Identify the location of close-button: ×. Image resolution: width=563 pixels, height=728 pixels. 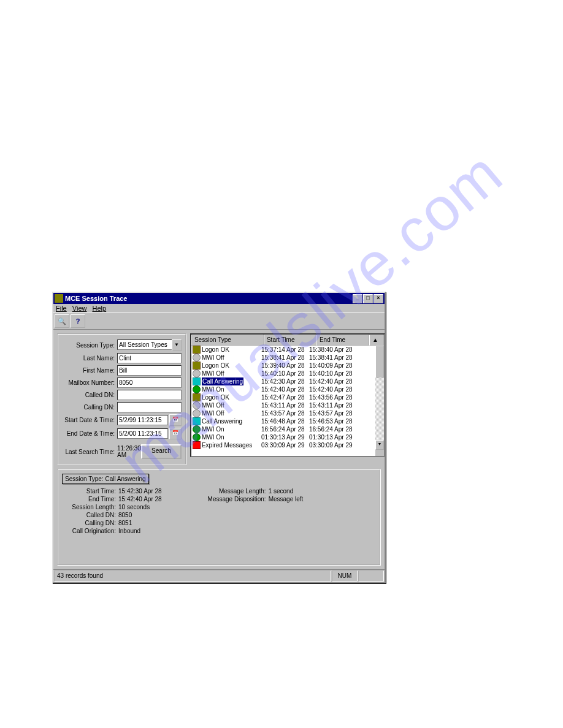
(378, 299).